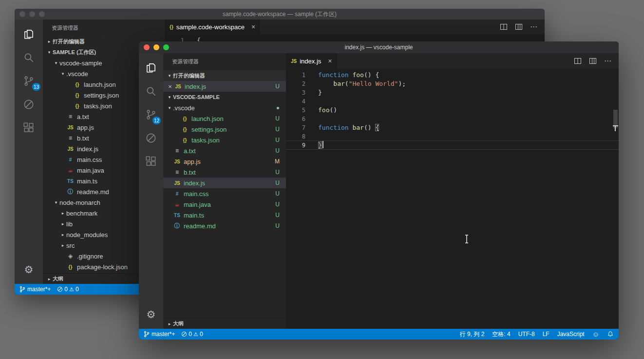 The width and height of the screenshot is (644, 359). What do you see at coordinates (452, 93) in the screenshot?
I see `code-line-3: 3}` at bounding box center [452, 93].